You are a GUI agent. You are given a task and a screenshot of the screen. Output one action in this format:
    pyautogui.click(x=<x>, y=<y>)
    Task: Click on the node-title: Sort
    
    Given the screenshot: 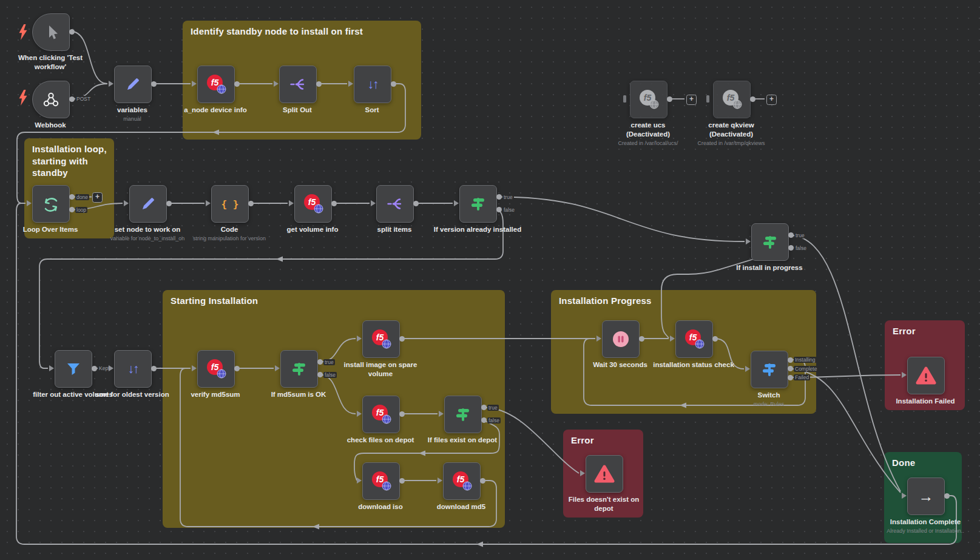 What is the action you would take?
    pyautogui.click(x=372, y=110)
    